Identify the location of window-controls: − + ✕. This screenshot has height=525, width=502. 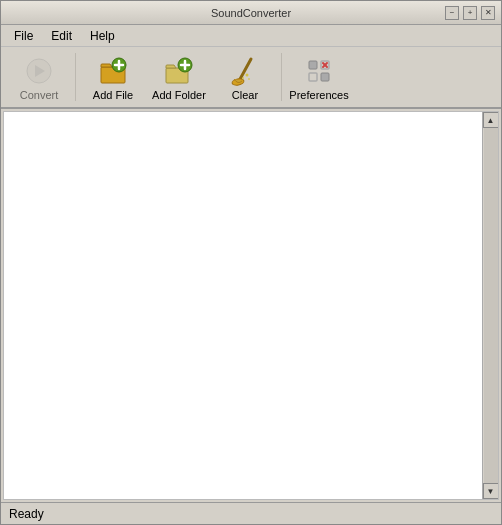
(470, 13).